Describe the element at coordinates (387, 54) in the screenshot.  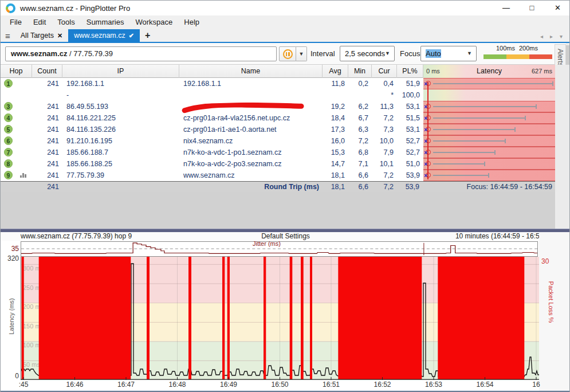
I see `chevron-down-icon: ▼` at that location.